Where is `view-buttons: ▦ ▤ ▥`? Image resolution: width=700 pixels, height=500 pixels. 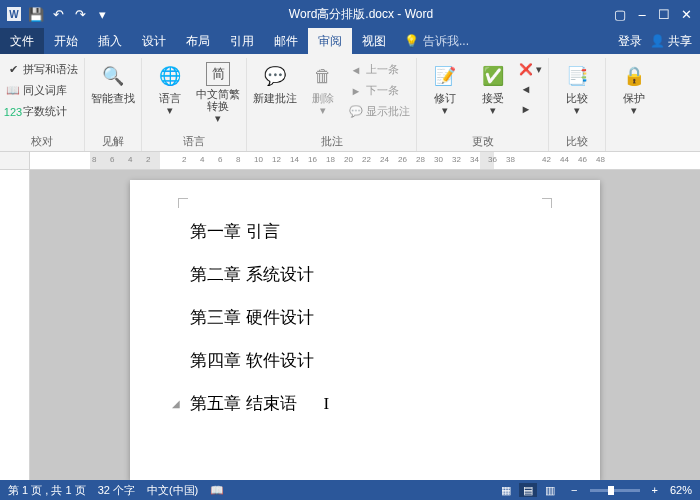 view-buttons: ▦ ▤ ▥ is located at coordinates (528, 490).